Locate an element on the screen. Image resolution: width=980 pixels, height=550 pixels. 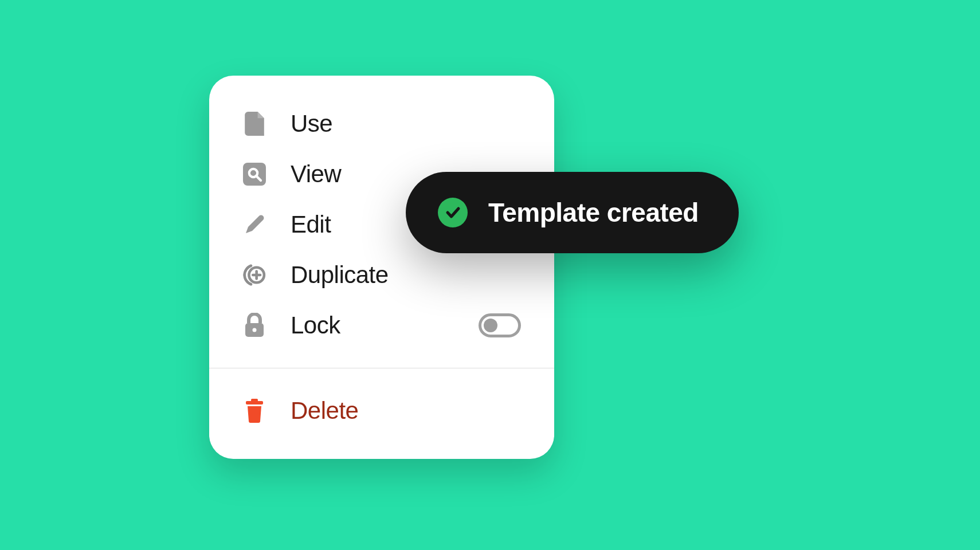
duplicate-icon is located at coordinates (254, 275).